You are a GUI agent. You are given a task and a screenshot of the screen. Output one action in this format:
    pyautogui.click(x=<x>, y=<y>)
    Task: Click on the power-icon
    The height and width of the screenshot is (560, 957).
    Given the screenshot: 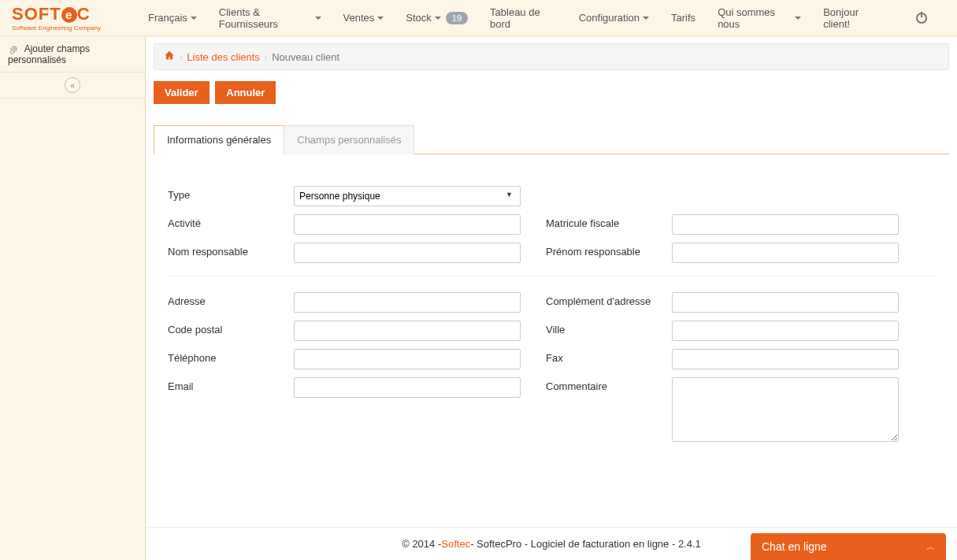 What is the action you would take?
    pyautogui.click(x=922, y=18)
    